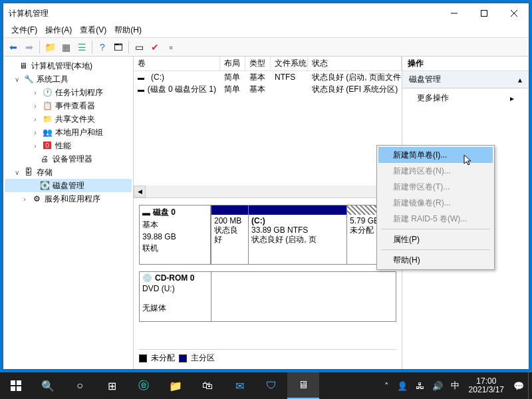 The width and height of the screenshot is (532, 399). I want to click on chevron-right-icon: ▸, so click(512, 98).